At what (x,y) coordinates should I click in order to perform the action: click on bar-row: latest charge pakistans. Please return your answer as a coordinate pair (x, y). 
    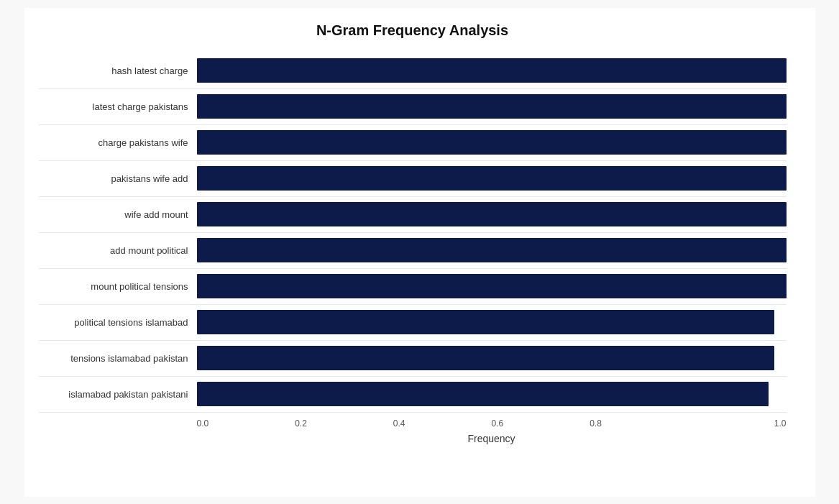
    Looking at the image, I should click on (413, 107).